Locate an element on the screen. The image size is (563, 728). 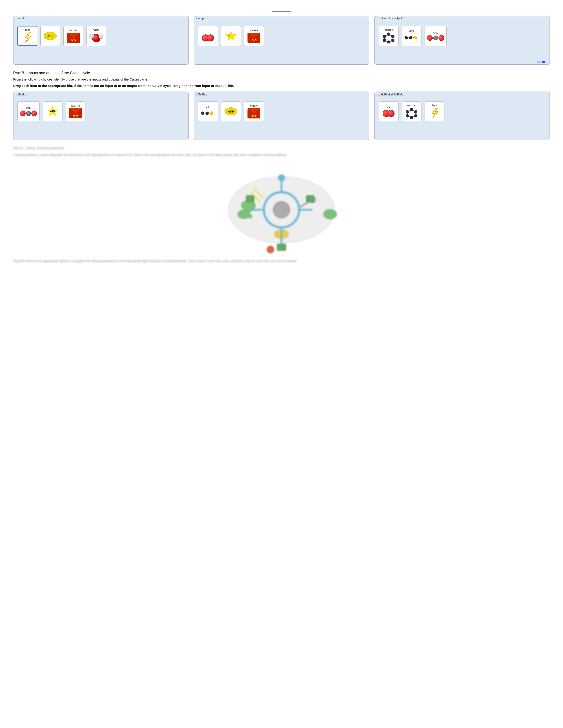
nadph-icon-b: – – is located at coordinates (75, 113).